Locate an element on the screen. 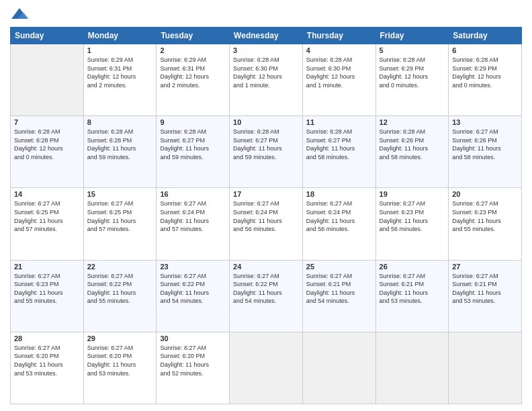 Image resolution: width=532 pixels, height=411 pixels. calendar-day-cell: 8Sunrise: 6:28 AM Sunset: 6:28 PM Daylig… is located at coordinates (120, 152).